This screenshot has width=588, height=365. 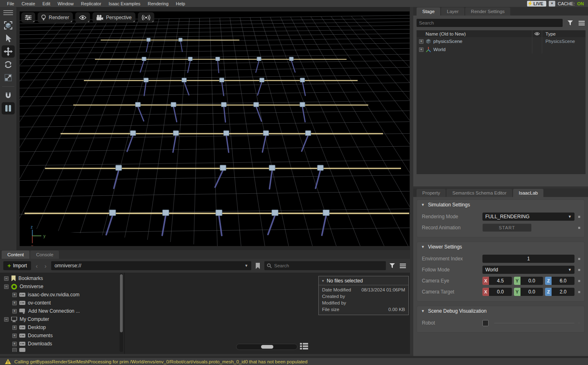 What do you see at coordinates (489, 23) in the screenshot?
I see `stage-search` at bounding box center [489, 23].